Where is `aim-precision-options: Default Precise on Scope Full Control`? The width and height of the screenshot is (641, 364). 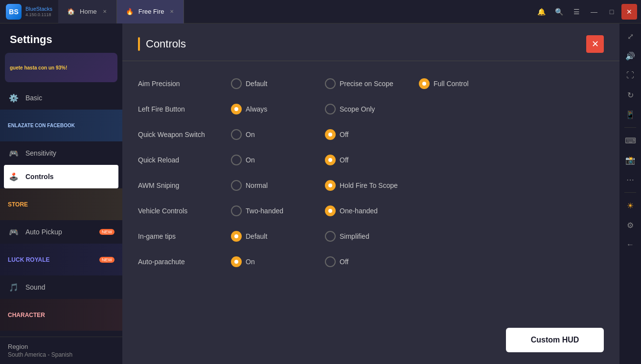
aim-precision-options: Default Precise on Scope Full Control is located at coordinates (417, 84).